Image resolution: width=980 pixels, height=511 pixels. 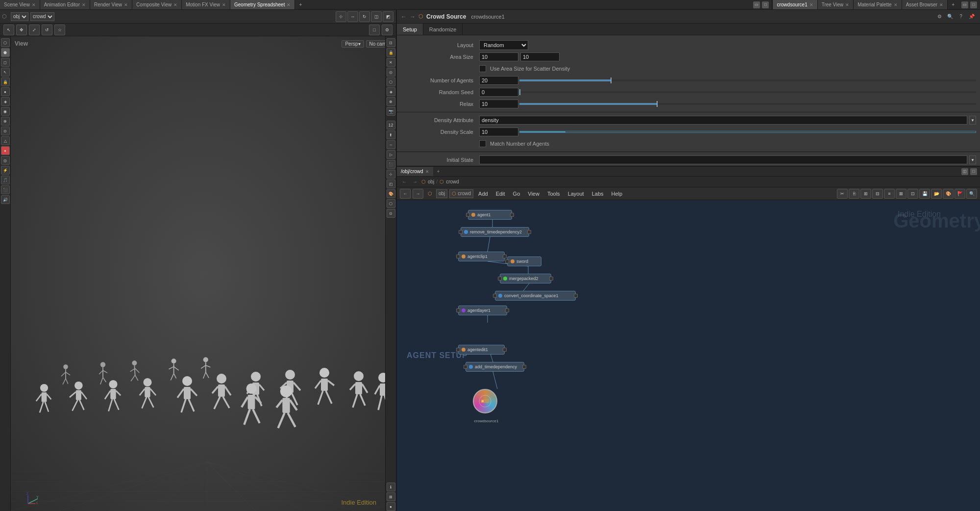 I want to click on node-agentlayer1: agentlayer1, so click(x=483, y=310).